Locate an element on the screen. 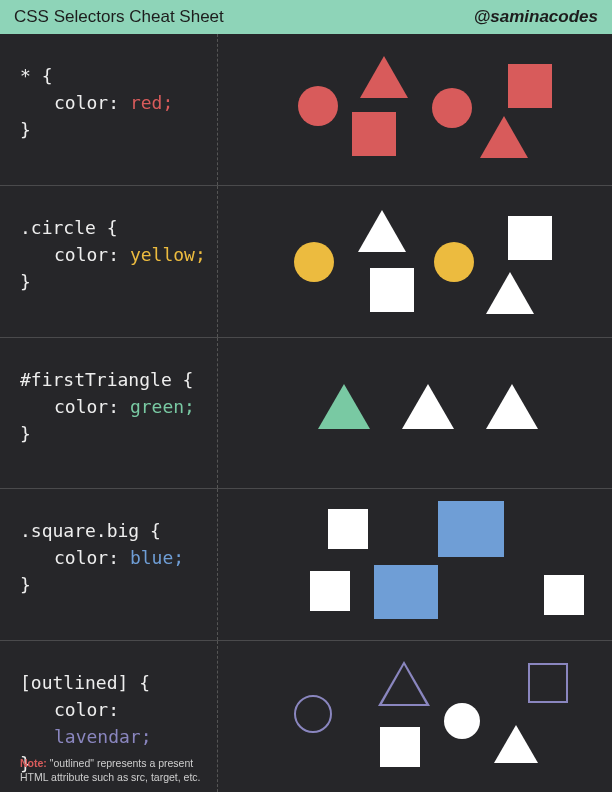 This screenshot has width=612, height=792. selector-line: * { is located at coordinates (36, 76).